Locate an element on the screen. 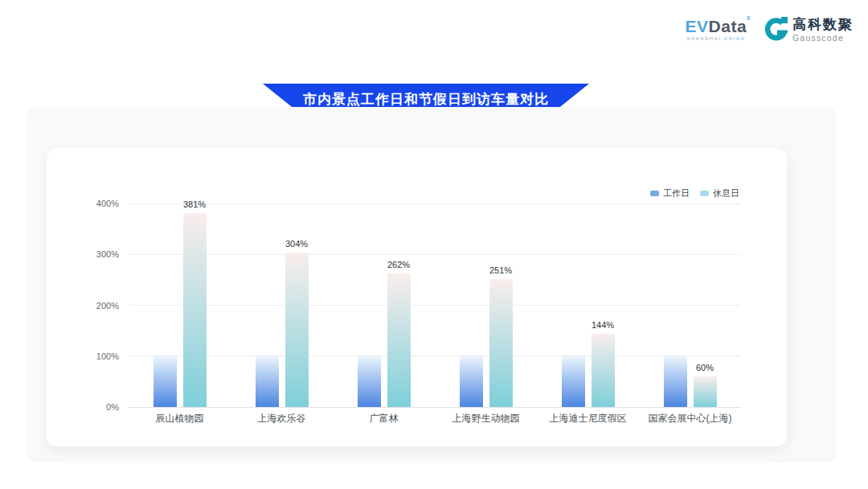 The width and height of the screenshot is (868, 489). header-logo-row: EVDataˣ SHANGHAI CHINA 高科数聚 Gausscode is located at coordinates (770, 30).